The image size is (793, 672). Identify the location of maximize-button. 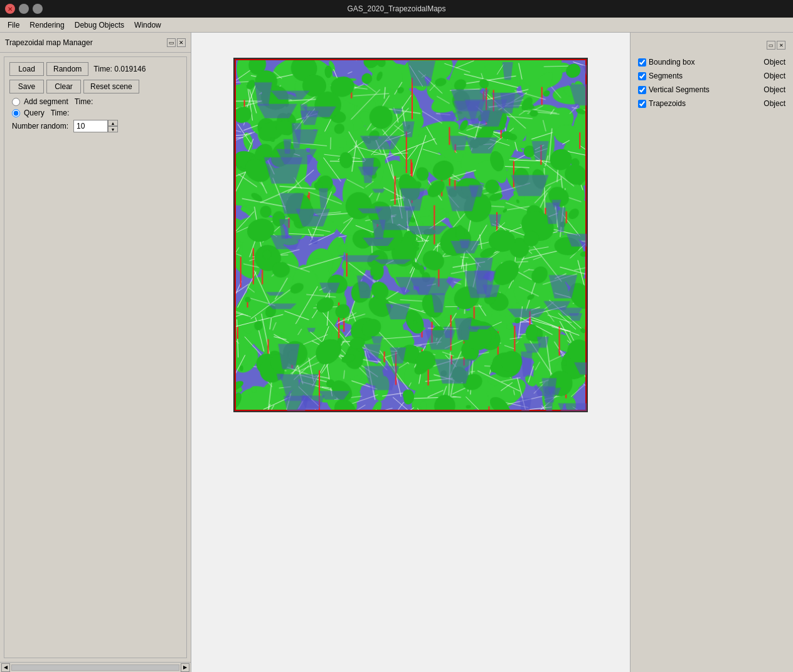
(38, 9).